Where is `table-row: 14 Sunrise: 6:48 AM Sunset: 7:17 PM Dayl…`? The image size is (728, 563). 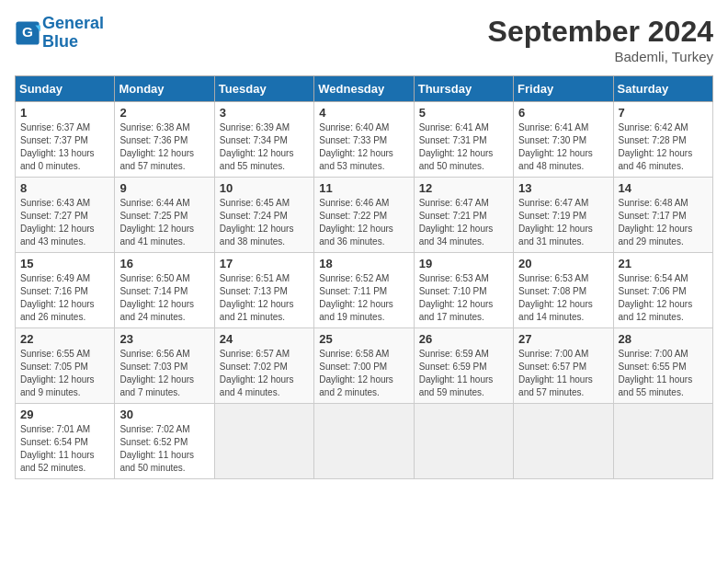 table-row: 14 Sunrise: 6:48 AM Sunset: 7:17 PM Dayl… is located at coordinates (663, 215).